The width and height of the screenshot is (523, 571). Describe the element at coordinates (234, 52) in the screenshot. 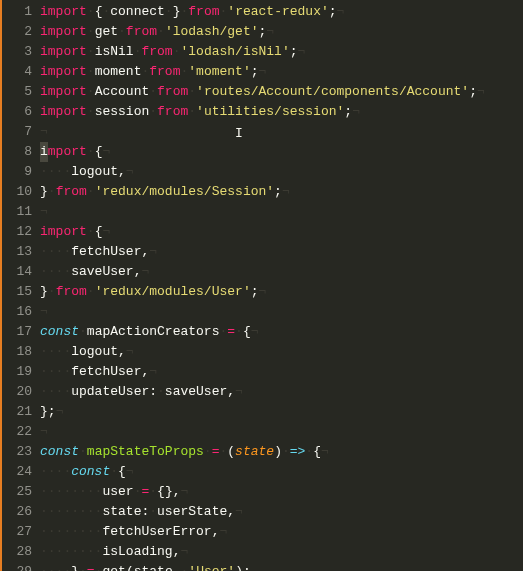

I see `token-str: 'lodash/isNil'` at that location.